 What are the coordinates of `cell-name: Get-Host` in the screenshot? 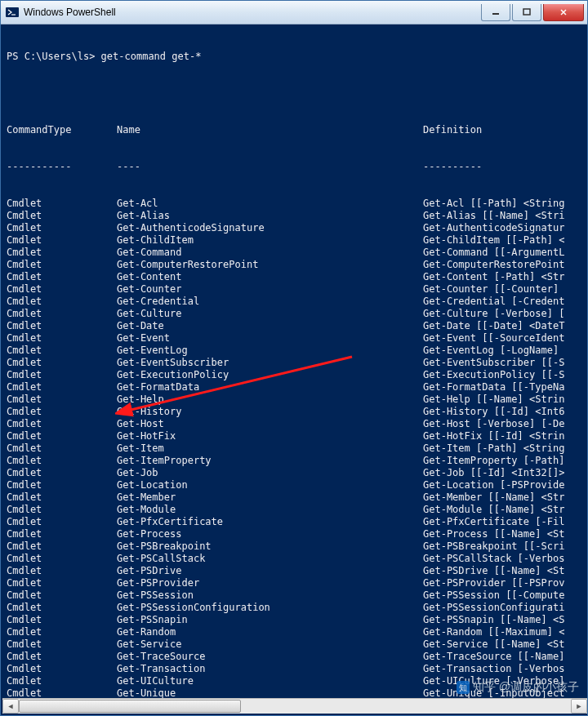 It's located at (270, 425).